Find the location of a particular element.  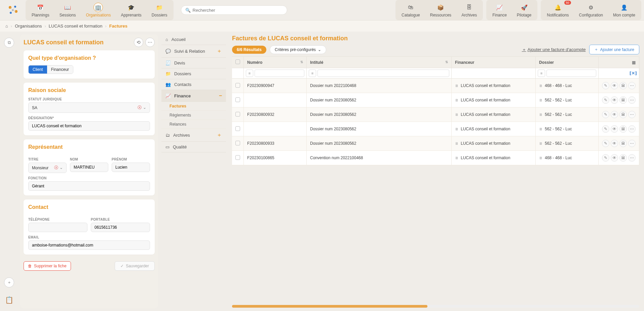

subnav-factures: Factures is located at coordinates (194, 106).